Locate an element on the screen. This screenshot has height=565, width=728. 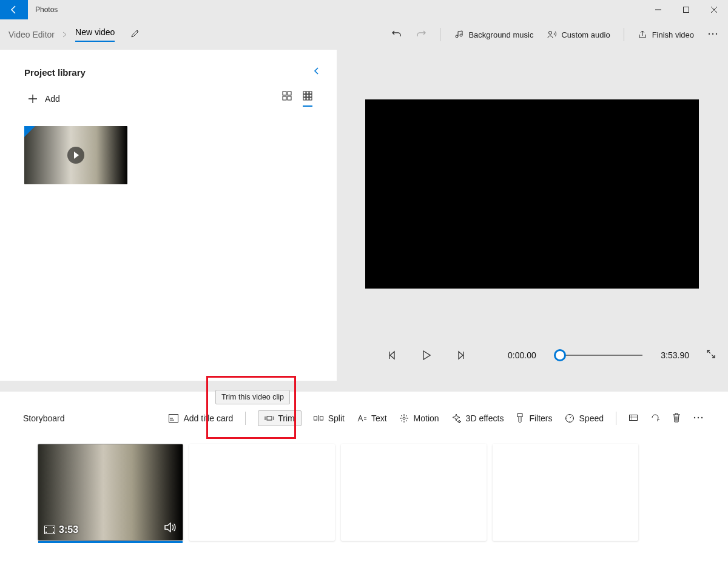
small-thumbnails-button is located at coordinates (308, 99).